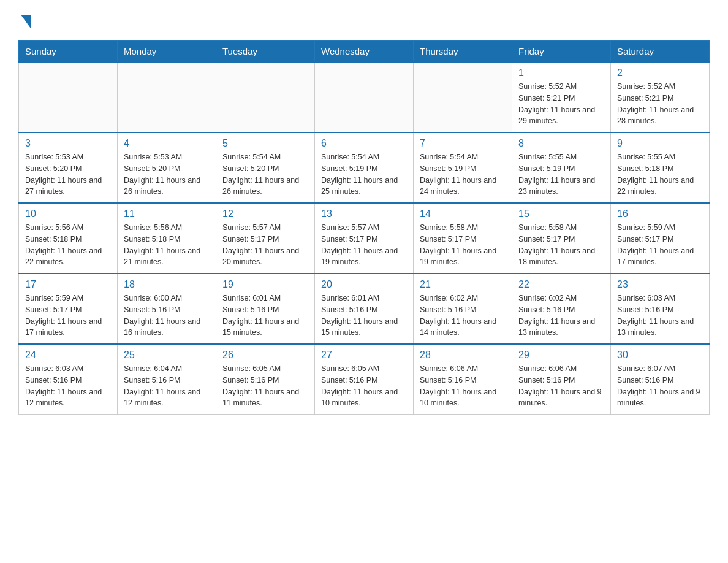 This screenshot has height=563, width=728. What do you see at coordinates (364, 214) in the screenshot?
I see `day-number: 13` at bounding box center [364, 214].